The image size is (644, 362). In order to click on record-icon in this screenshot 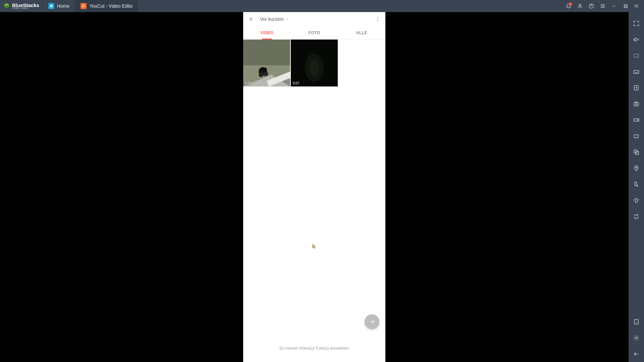, I will do `click(636, 120)`.